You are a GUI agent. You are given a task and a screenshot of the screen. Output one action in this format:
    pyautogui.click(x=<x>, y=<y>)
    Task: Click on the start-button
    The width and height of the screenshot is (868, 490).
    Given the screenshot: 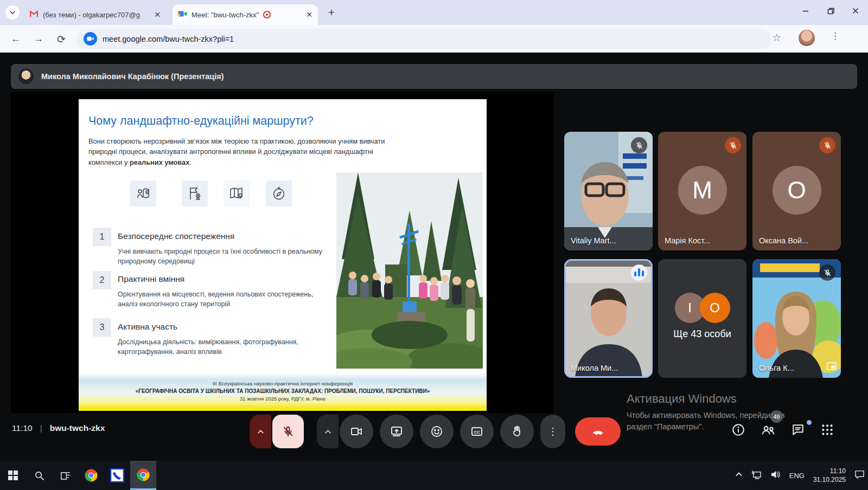 What is the action you would take?
    pyautogui.click(x=13, y=475)
    